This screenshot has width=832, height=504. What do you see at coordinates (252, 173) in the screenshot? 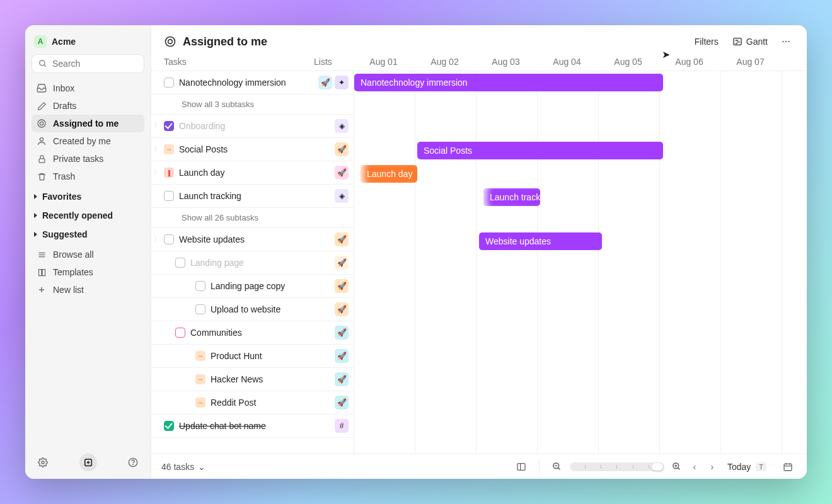
I see `task-row: 〉Launch day🚀` at bounding box center [252, 173].